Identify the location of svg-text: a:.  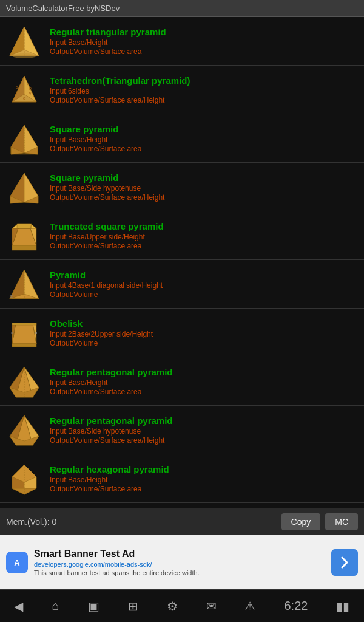
(12, 296).